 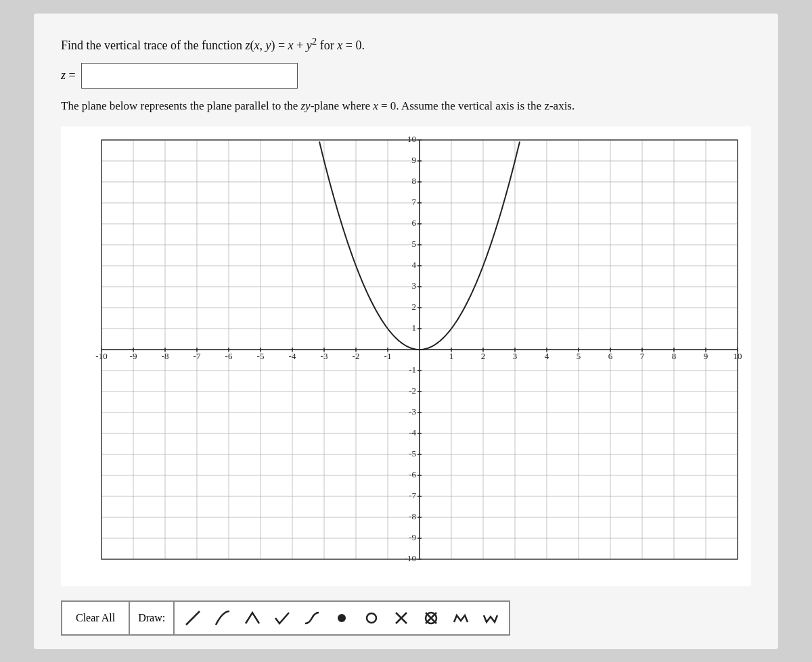 What do you see at coordinates (342, 618) in the screenshot?
I see `dot-tool` at bounding box center [342, 618].